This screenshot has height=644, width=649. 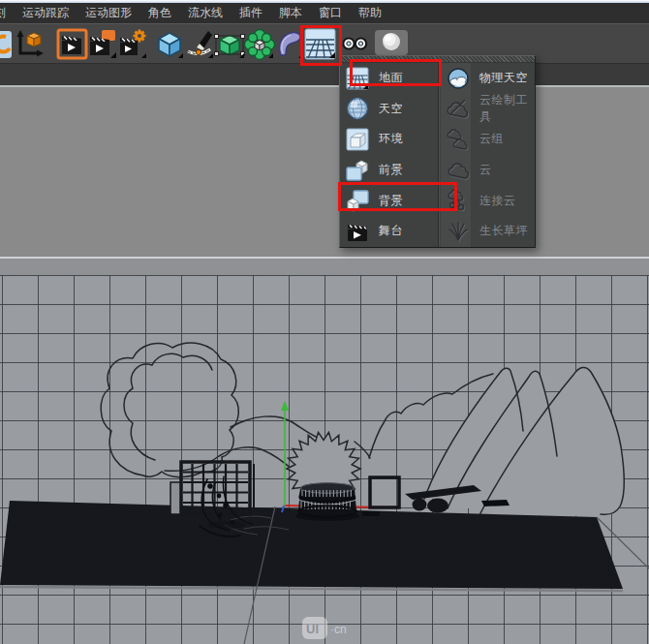 What do you see at coordinates (327, 503) in the screenshot?
I see `podium-cylinder` at bounding box center [327, 503].